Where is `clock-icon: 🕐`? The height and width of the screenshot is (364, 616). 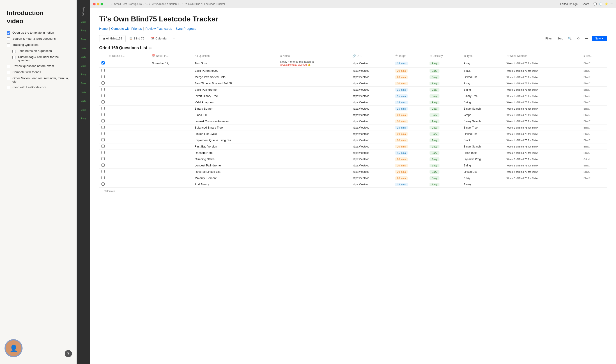
clock-icon: 🕐 is located at coordinates (601, 4).